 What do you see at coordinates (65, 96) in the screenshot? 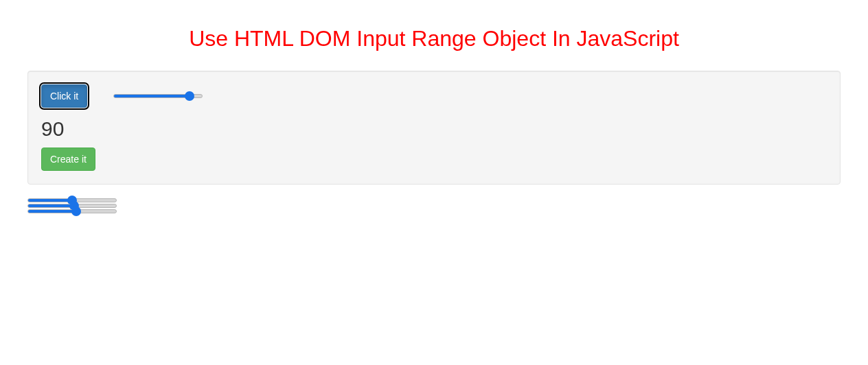
I see `click-it-button: Click it` at bounding box center [65, 96].